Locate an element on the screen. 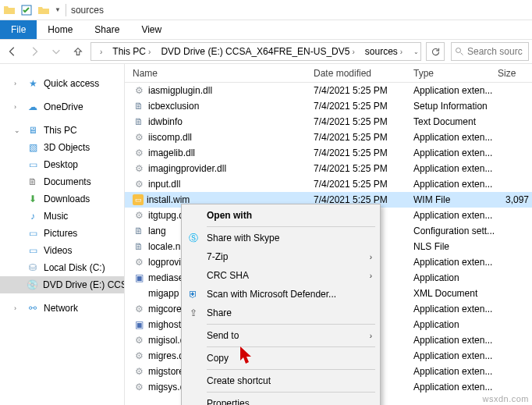 This screenshot has height=405, width=532. search-placeholder: Search sourc is located at coordinates (495, 52).